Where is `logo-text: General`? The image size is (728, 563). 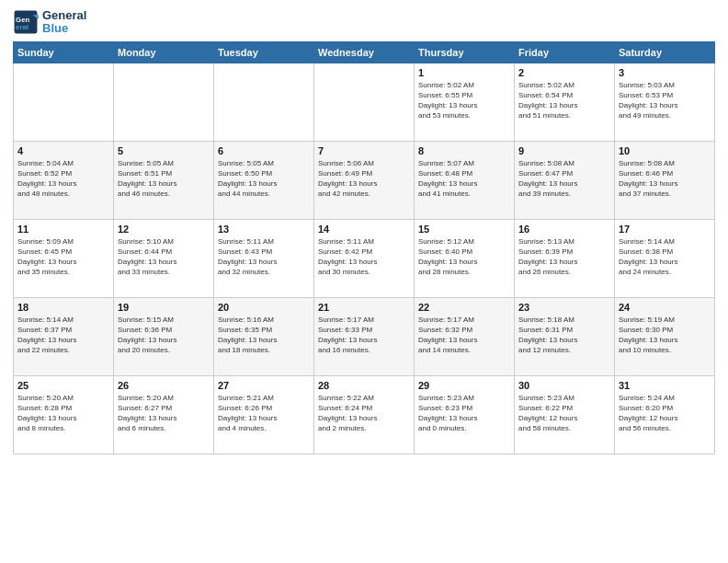 logo-text: General is located at coordinates (64, 16).